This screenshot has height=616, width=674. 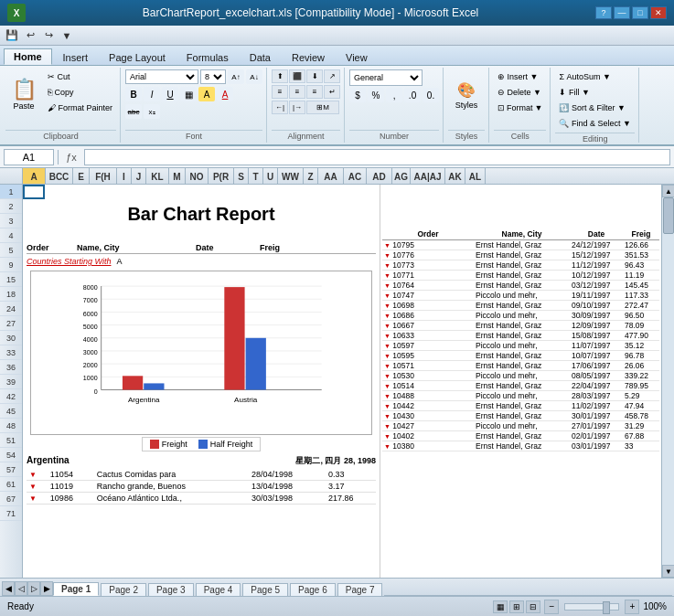 I want to click on sheet-tab-page2: Page 2, so click(x=123, y=589).